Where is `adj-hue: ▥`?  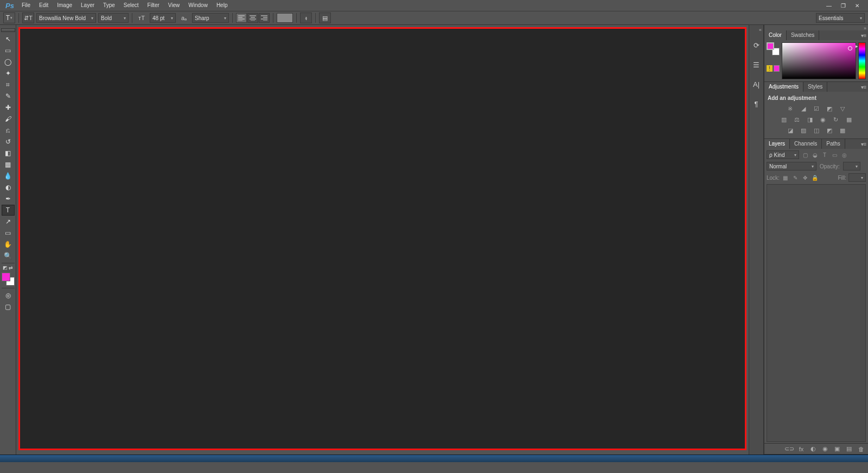
adj-hue: ▥ is located at coordinates (784, 119).